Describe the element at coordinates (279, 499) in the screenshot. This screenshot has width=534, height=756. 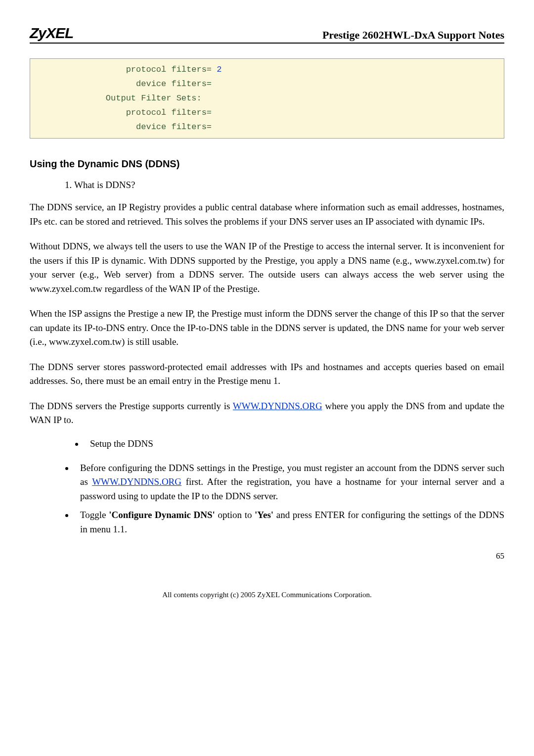
I see `bullet-list: Before configuring the DDNS settings in …` at that location.